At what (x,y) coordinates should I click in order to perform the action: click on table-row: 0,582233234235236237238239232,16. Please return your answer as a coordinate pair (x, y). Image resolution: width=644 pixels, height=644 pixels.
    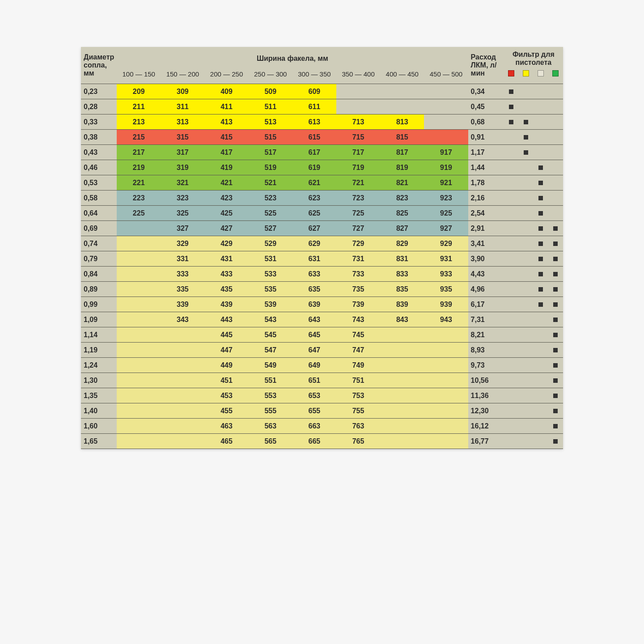
    Looking at the image, I should click on (322, 198).